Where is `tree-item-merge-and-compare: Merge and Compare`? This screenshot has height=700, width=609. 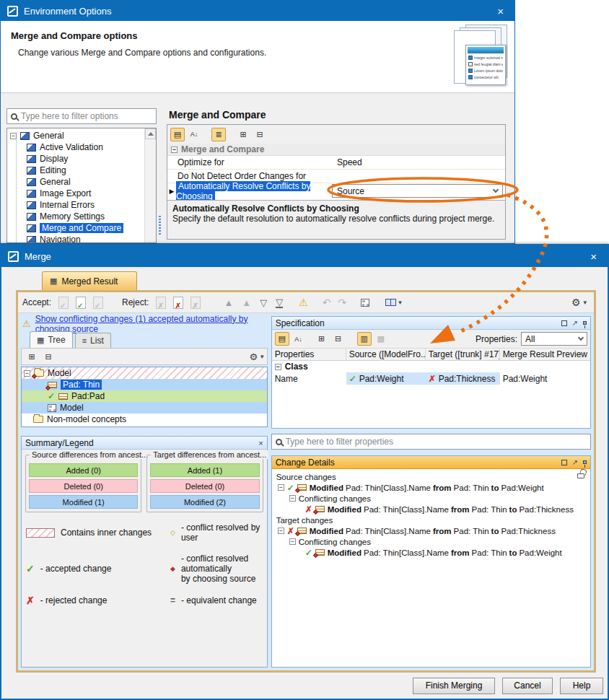 tree-item-merge-and-compare: Merge and Compare is located at coordinates (75, 228).